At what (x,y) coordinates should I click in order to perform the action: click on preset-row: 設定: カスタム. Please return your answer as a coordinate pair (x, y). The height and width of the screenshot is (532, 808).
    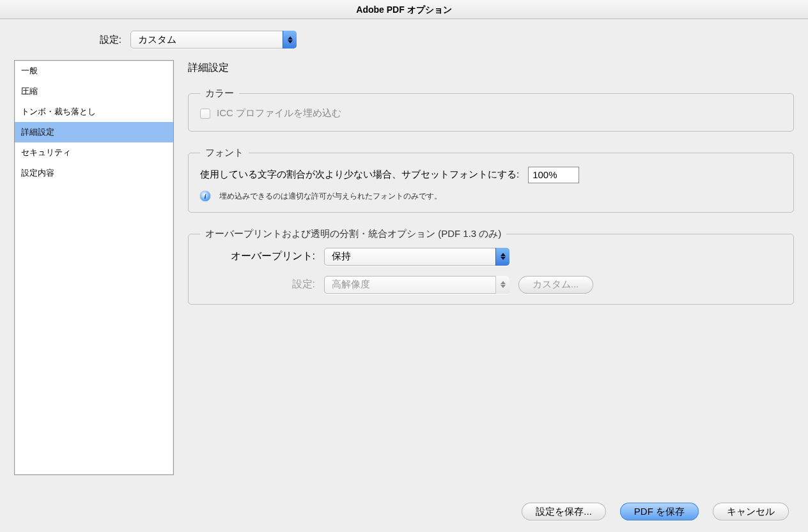
    Looking at the image, I should click on (404, 40).